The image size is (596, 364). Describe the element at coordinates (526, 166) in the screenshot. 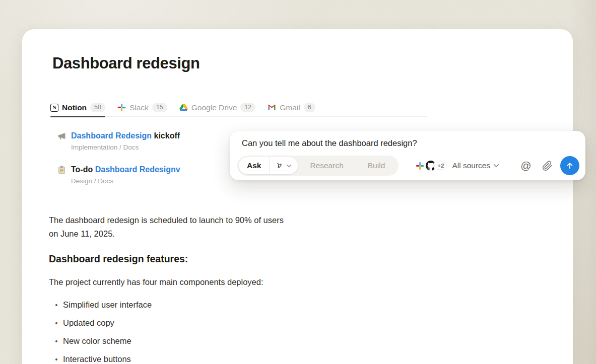

I see `at-icon: @` at that location.